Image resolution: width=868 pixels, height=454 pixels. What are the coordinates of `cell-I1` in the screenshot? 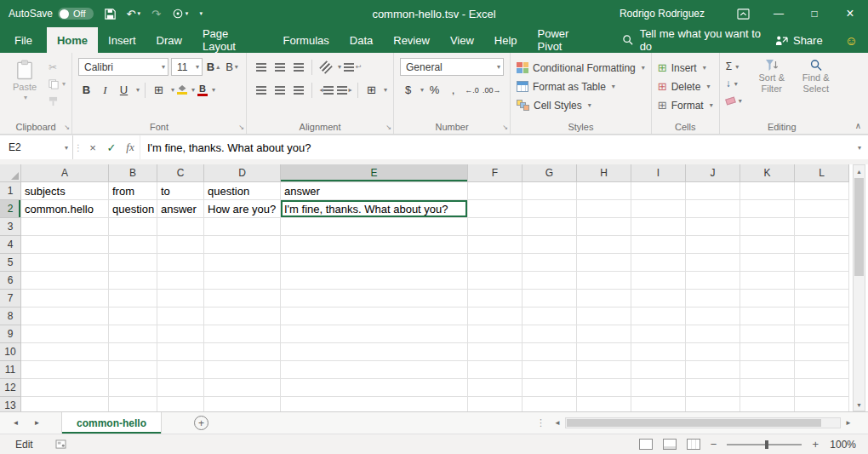 It's located at (659, 191).